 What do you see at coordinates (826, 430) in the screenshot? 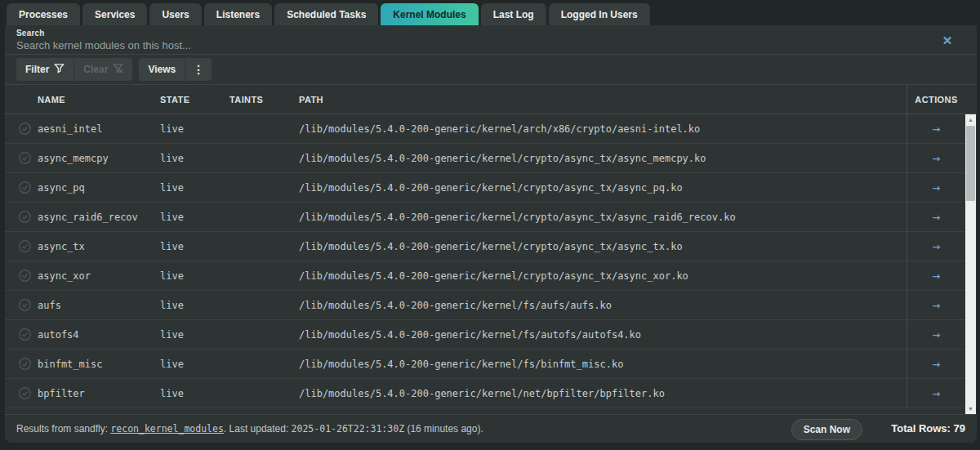
I see `scan-now-button: Scan Now` at bounding box center [826, 430].